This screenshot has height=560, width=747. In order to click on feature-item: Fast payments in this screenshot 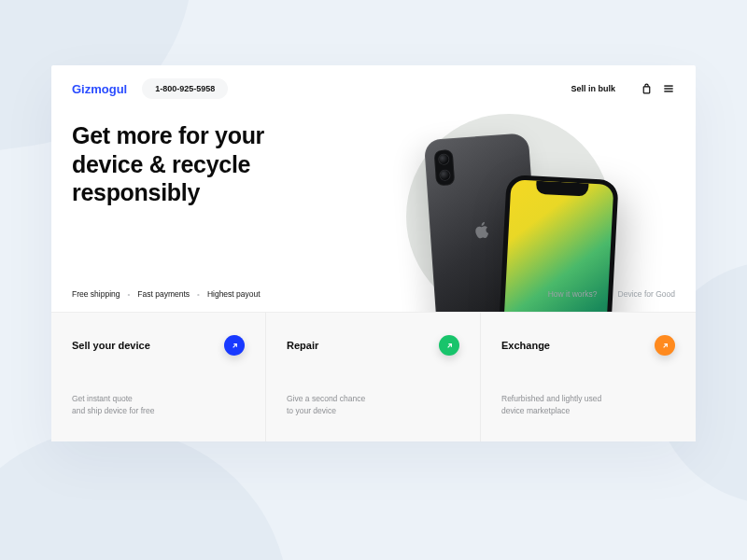, I will do `click(163, 294)`.